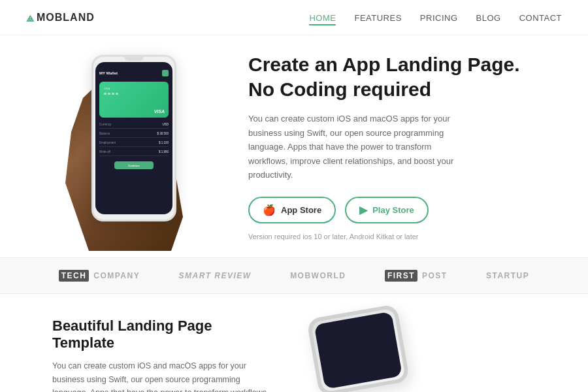 The image size is (588, 392). What do you see at coordinates (134, 144) in the screenshot?
I see `row-employment: Employment $ 1.100` at bounding box center [134, 144].